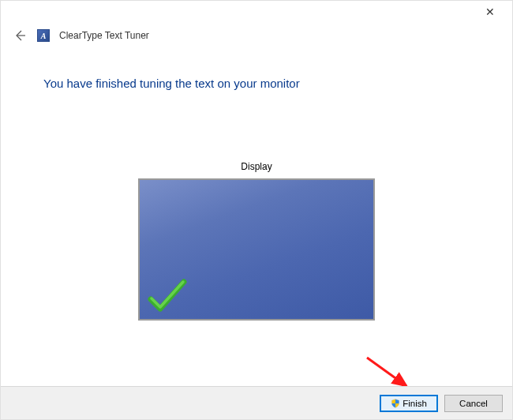 This screenshot has height=420, width=513. Describe the element at coordinates (409, 403) in the screenshot. I see `finish-button: Finish` at that location.